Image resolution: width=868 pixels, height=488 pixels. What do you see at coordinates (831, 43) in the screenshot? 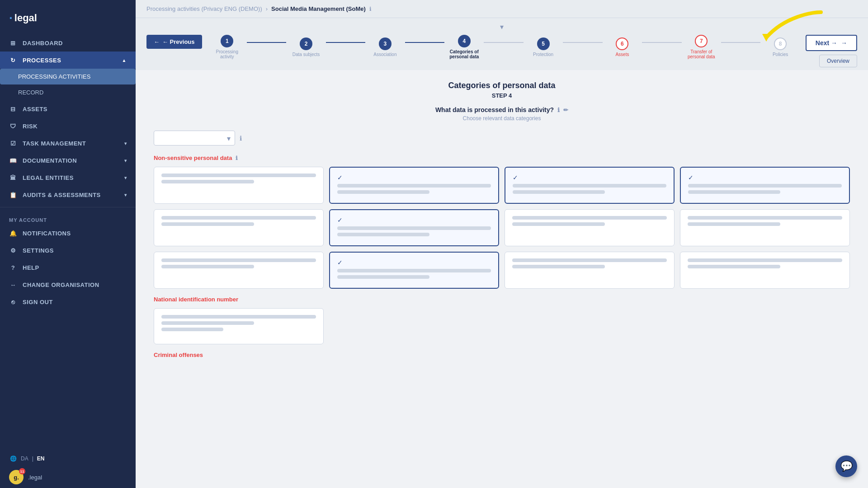
I see `next-button: Next → →` at bounding box center [831, 43].